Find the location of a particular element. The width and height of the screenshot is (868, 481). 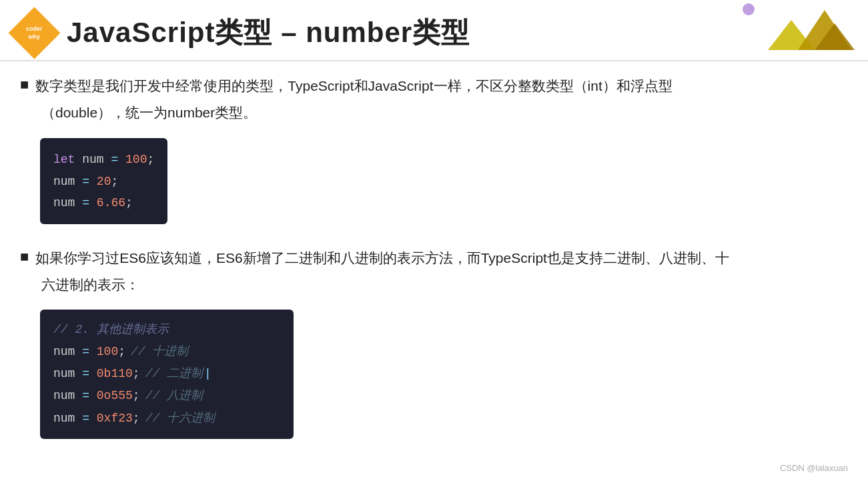

section2-line2: 六进制的表示： is located at coordinates (431, 285).